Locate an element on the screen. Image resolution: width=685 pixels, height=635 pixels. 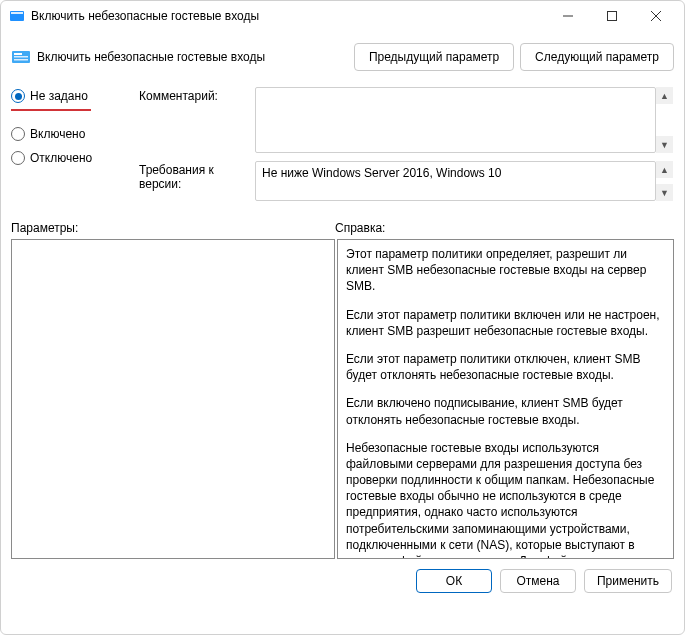
state-radio-enabled: Включено is located at coordinates (75, 134).